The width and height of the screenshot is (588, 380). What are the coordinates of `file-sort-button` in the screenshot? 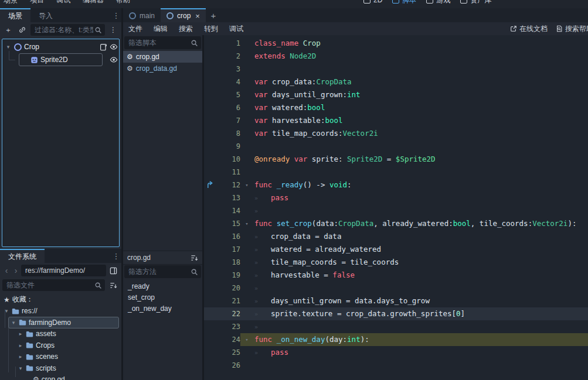 It's located at (113, 285).